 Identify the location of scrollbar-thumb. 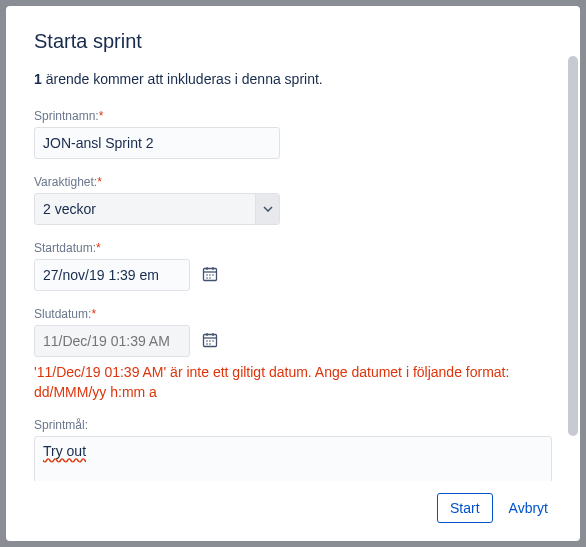
(573, 246).